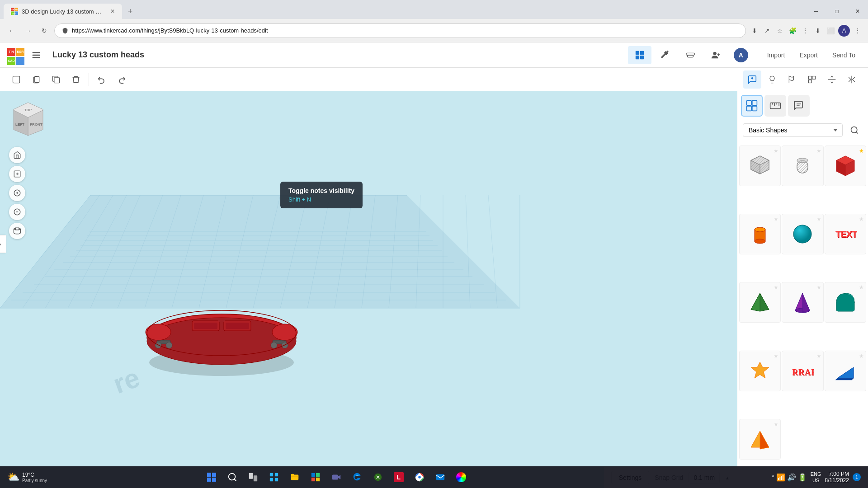 The width and height of the screenshot is (868, 488). Describe the element at coordinates (837, 477) in the screenshot. I see `taskbar-clock: 7:00 PM 8/11/2022` at that location.